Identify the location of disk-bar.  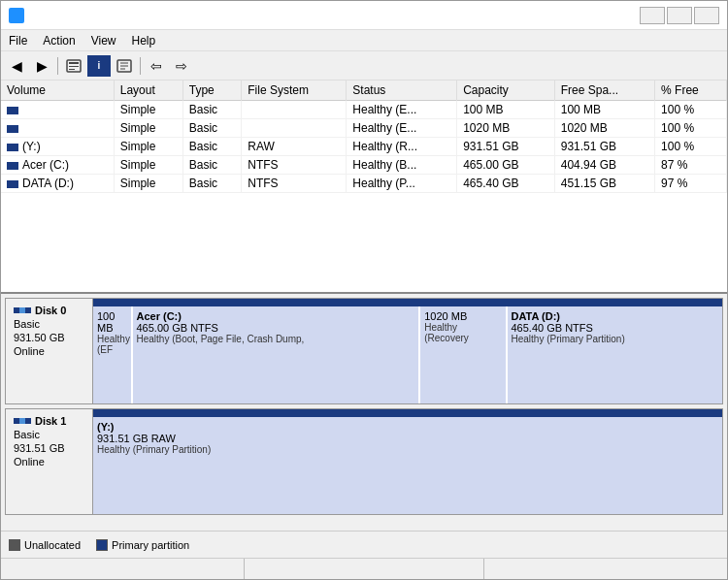
(408, 303).